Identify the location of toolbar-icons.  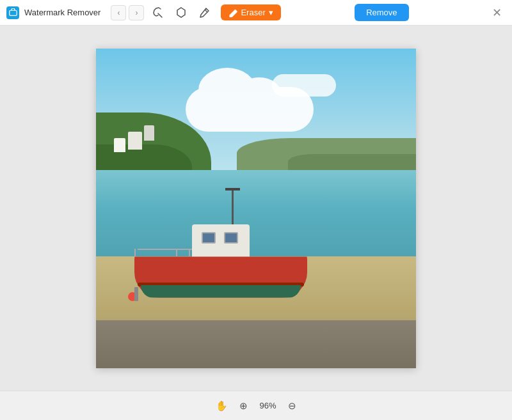
(181, 13).